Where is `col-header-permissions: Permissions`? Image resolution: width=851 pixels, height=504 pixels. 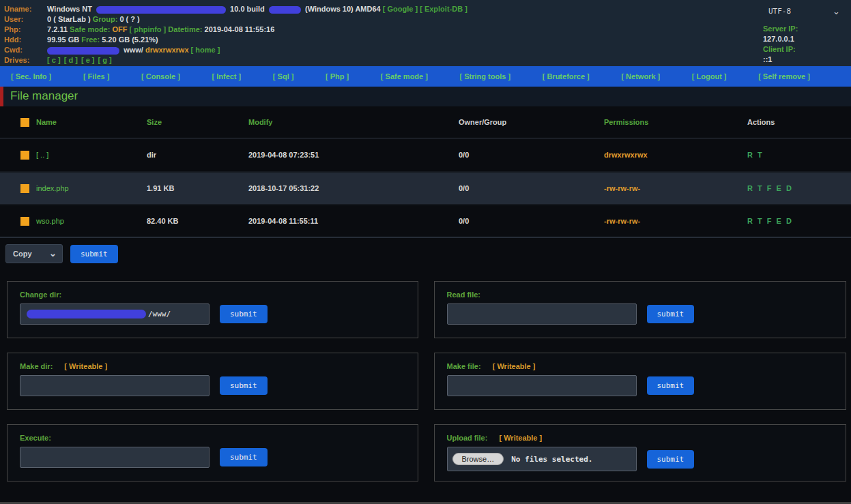
col-header-permissions: Permissions is located at coordinates (676, 122).